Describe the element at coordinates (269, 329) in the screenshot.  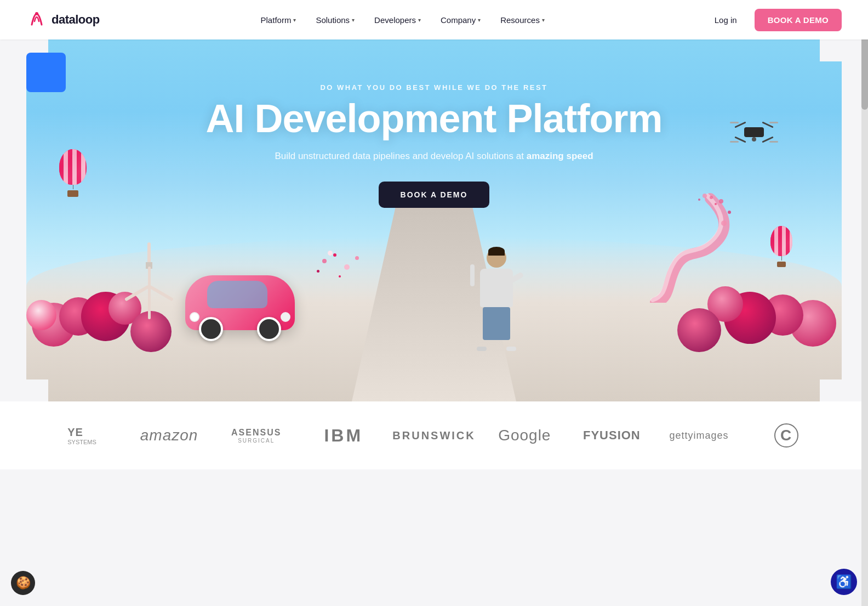
I see `car-wheel-right` at that location.